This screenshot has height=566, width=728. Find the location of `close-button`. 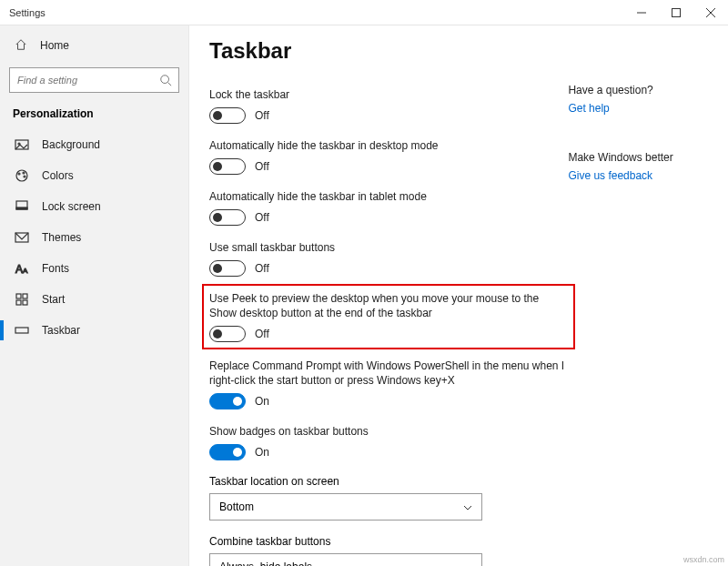

close-button is located at coordinates (711, 13).